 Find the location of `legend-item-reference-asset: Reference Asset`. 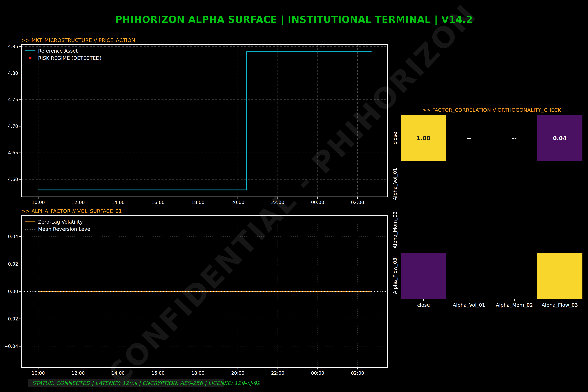

legend-item-reference-asset: Reference Asset is located at coordinates (63, 51).